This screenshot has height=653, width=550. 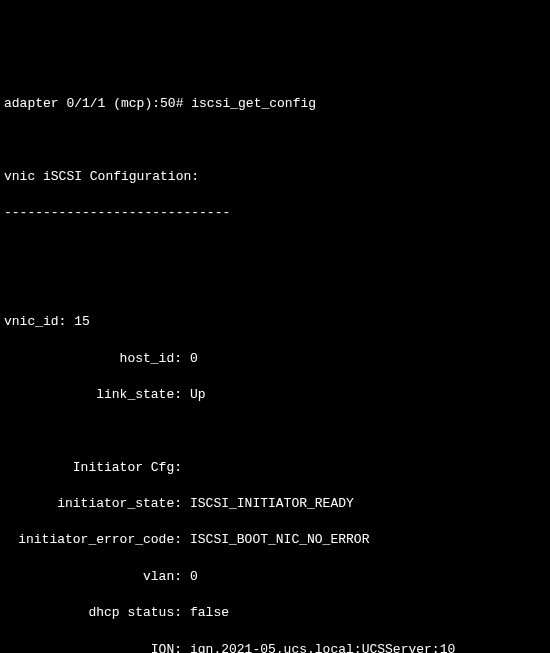 I want to click on initiator-state-label: initiator_state:, so click(x=93, y=504).